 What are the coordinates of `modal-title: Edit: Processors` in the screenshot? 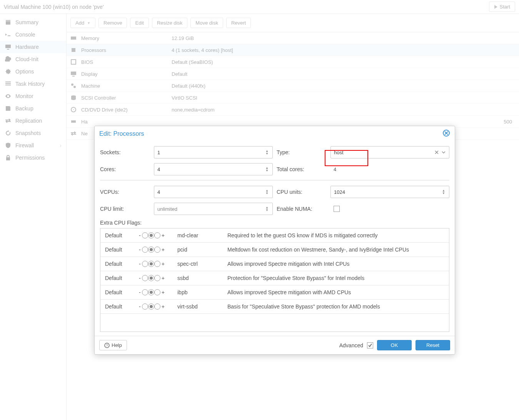 It's located at (122, 134).